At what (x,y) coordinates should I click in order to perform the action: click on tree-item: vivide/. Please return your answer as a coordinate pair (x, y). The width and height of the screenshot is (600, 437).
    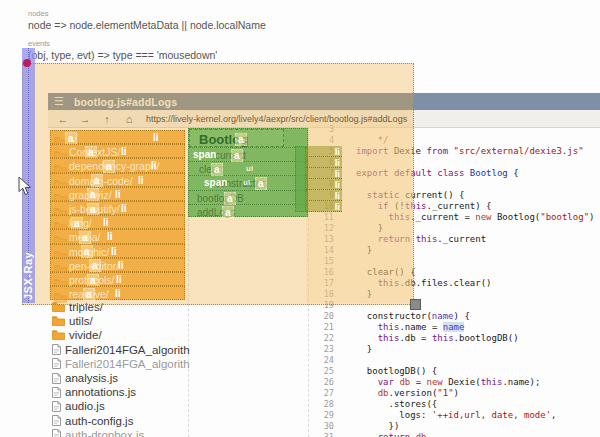
    Looking at the image, I should click on (119, 335).